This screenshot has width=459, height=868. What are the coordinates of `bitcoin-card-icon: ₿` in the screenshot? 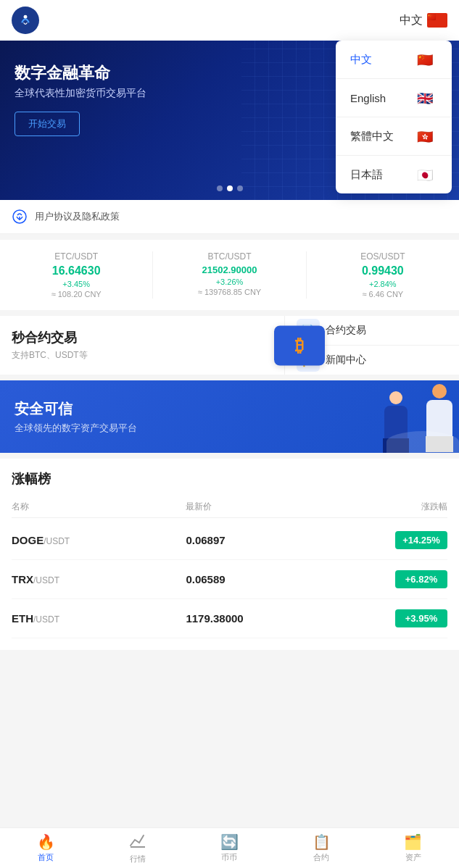 It's located at (299, 345).